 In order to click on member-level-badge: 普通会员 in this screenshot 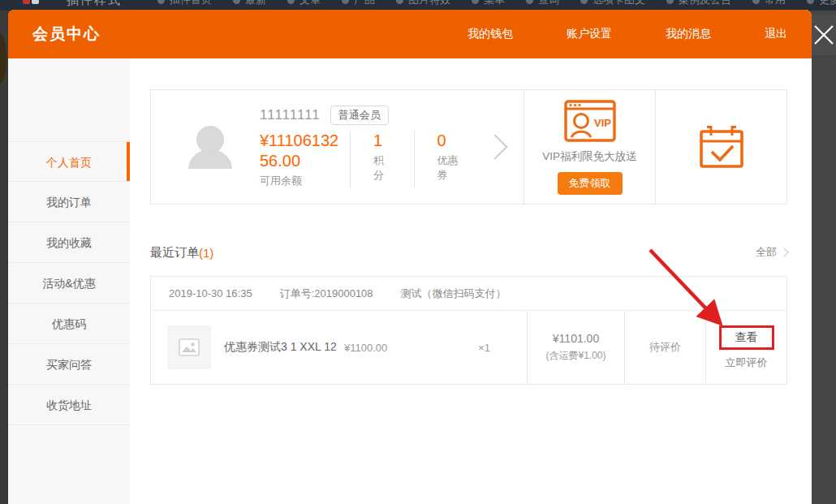, I will do `click(360, 115)`.